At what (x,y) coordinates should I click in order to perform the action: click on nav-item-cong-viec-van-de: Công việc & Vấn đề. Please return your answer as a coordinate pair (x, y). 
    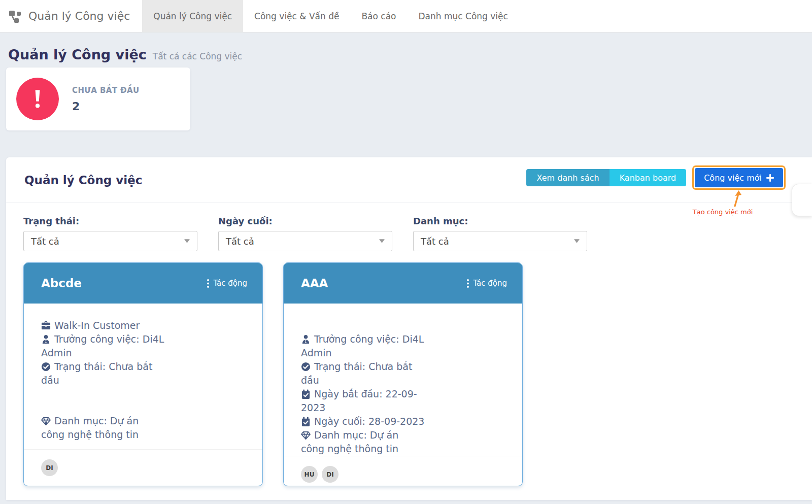
    Looking at the image, I should click on (296, 16).